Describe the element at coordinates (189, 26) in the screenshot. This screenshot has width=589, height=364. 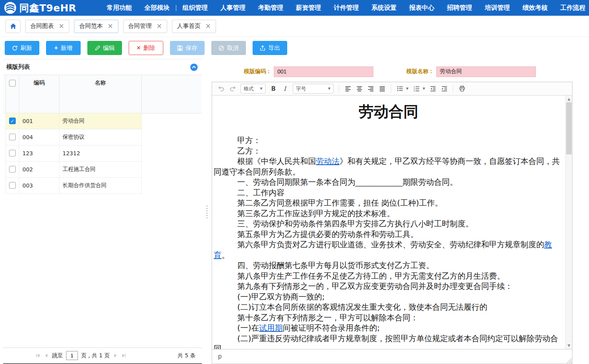
I see `tab-label: 人事首页` at that location.